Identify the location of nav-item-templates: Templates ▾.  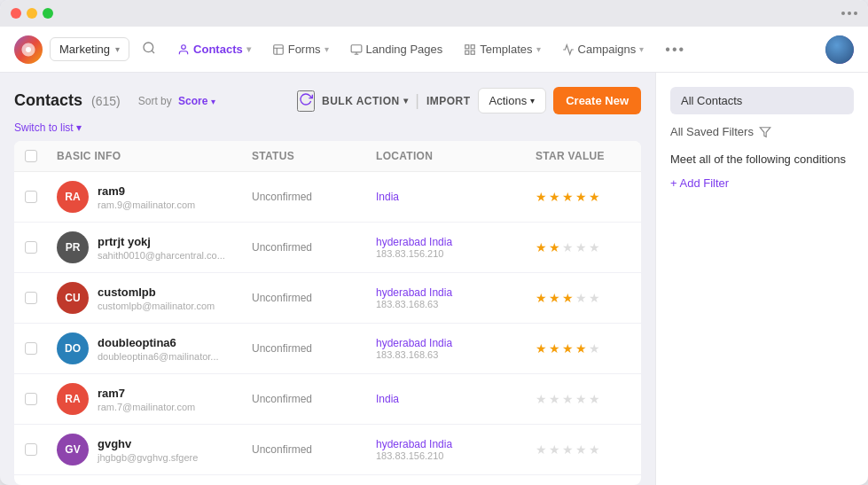
(502, 50).